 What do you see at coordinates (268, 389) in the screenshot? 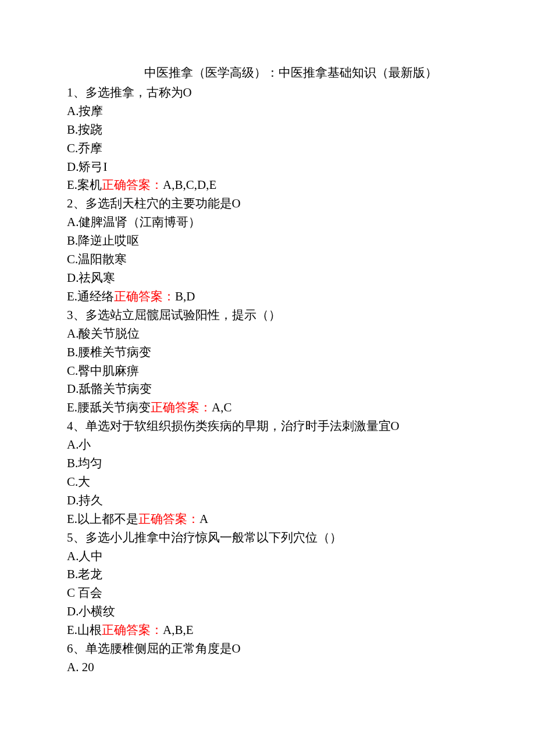
I see `question-option: D.舐骼关节病变` at bounding box center [268, 389].